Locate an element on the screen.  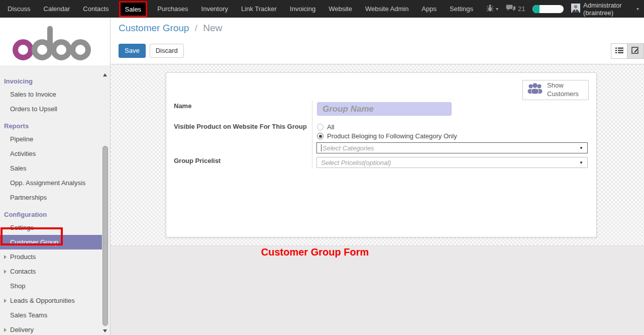
nav-item-invoicing: Invoicing is located at coordinates (302, 9).